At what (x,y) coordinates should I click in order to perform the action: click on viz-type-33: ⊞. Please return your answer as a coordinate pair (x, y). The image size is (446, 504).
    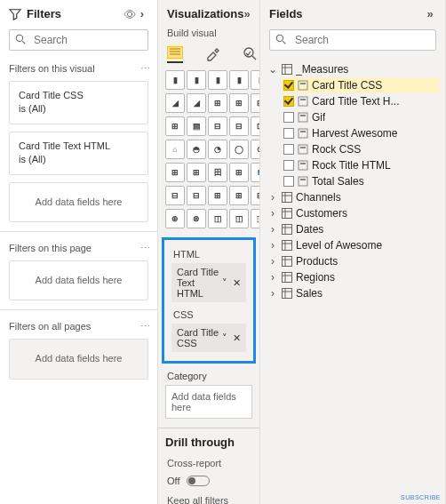
    Looking at the image, I should click on (239, 196).